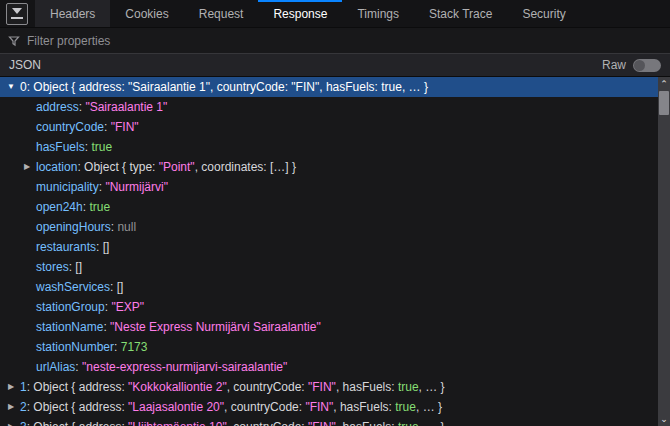 The height and width of the screenshot is (426, 670). What do you see at coordinates (134, 347) in the screenshot?
I see `json-segment-num: 7173` at bounding box center [134, 347].